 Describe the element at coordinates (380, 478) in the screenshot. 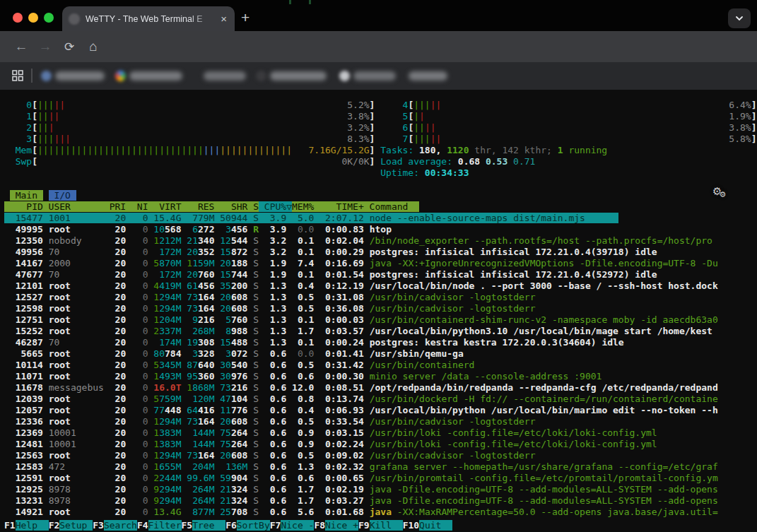

I see `process-row-12591: 12591 root 20 0 2244M 99.6M 59904 S 0.6 …` at that location.